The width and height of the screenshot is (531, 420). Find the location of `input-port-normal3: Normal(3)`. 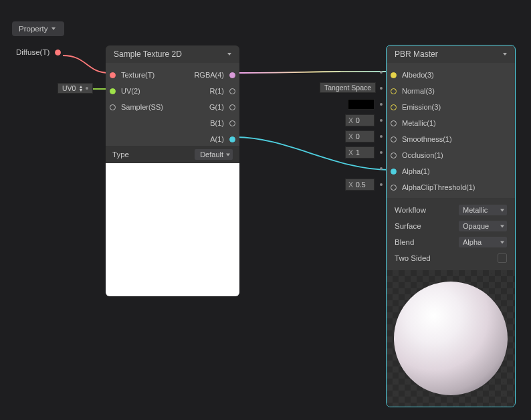

input-port-normal3: Normal(3) is located at coordinates (451, 91).